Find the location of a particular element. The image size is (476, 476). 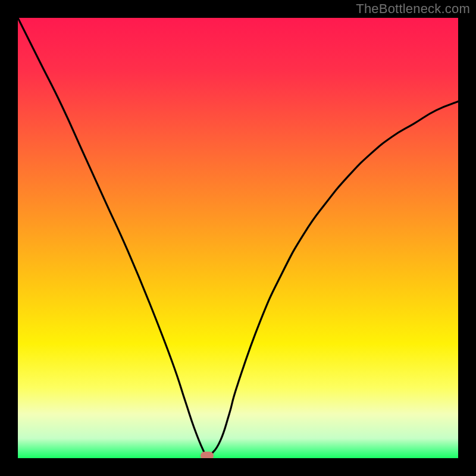

watermark-text: TheBottleneck.com is located at coordinates (413, 9).